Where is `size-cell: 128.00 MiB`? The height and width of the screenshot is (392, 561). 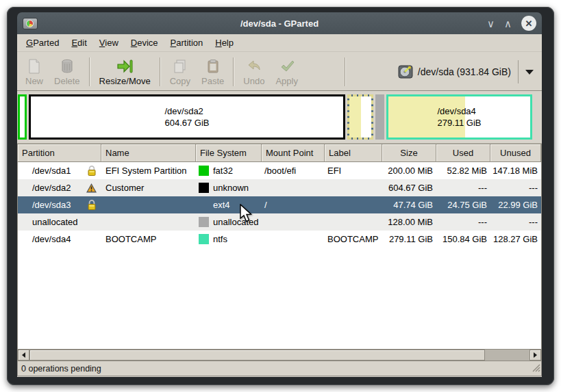
size-cell: 128.00 MiB is located at coordinates (410, 222).